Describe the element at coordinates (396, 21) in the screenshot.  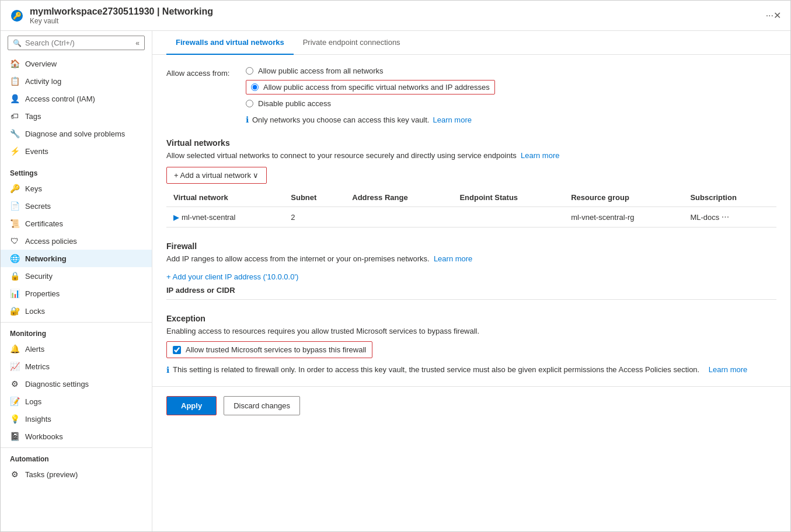
I see `page-subtitle: Key vault` at that location.